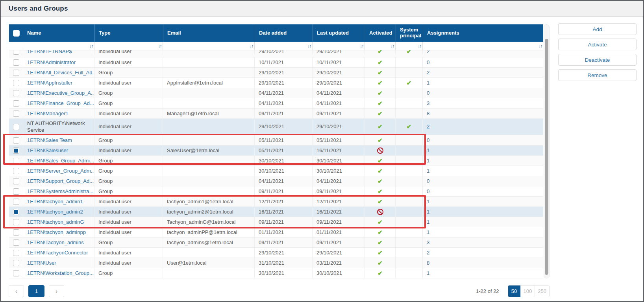 This screenshot has height=302, width=644. I want to click on assignments-cell: 1, so click(483, 212).